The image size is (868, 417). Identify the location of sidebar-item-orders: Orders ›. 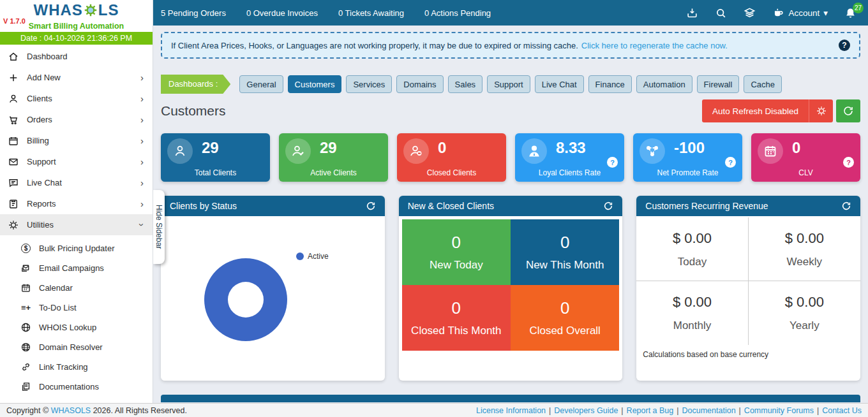
(77, 120).